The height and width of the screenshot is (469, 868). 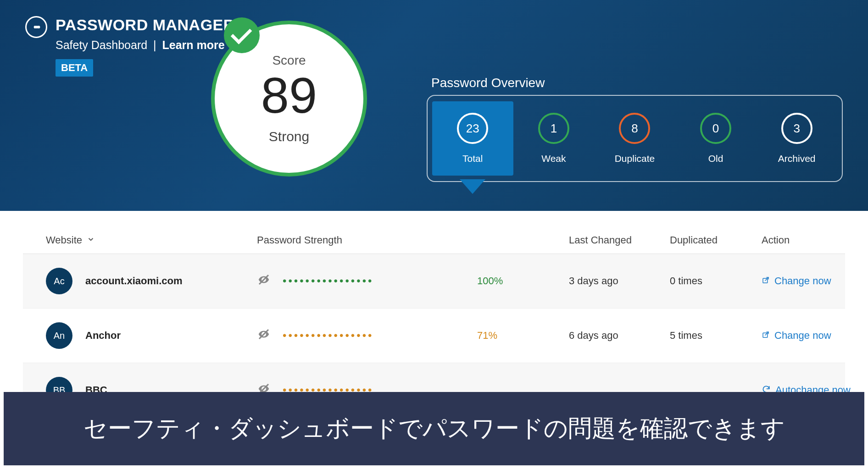 What do you see at coordinates (289, 95) in the screenshot?
I see `score-value: 89` at bounding box center [289, 95].